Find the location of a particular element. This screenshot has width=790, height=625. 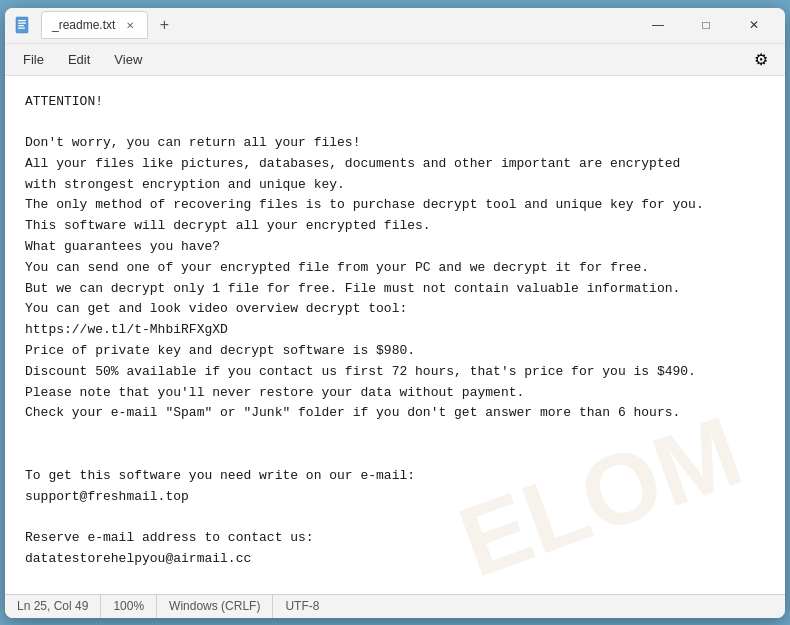

status-bar: Ln 25, Col 49 100% Windows (CRLF) UTF-8 is located at coordinates (395, 606).